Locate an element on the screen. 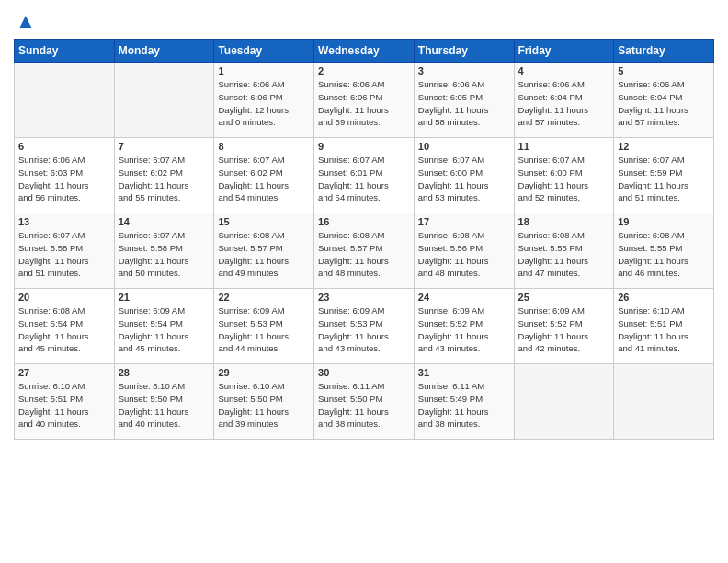 This screenshot has height=563, width=728. calendar-cell: 6Sunrise: 6:06 AM Sunset: 6:03 PM Daylig… is located at coordinates (64, 176).